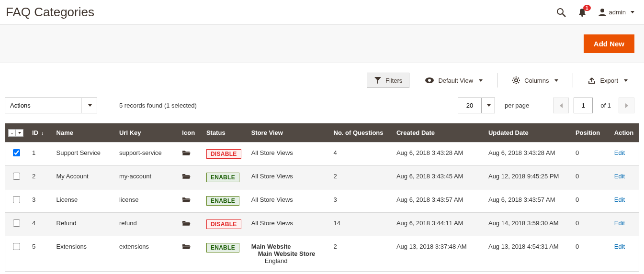 The width and height of the screenshot is (644, 274). Describe the element at coordinates (146, 154) in the screenshot. I see `cell-urlkey: support-service` at that location.